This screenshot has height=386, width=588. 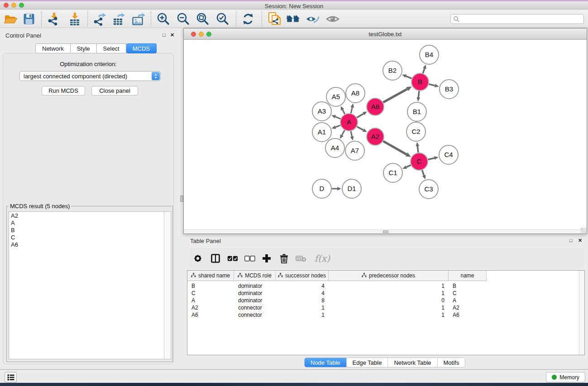 What do you see at coordinates (360, 116) in the screenshot?
I see `edge-A-A6` at bounding box center [360, 116].